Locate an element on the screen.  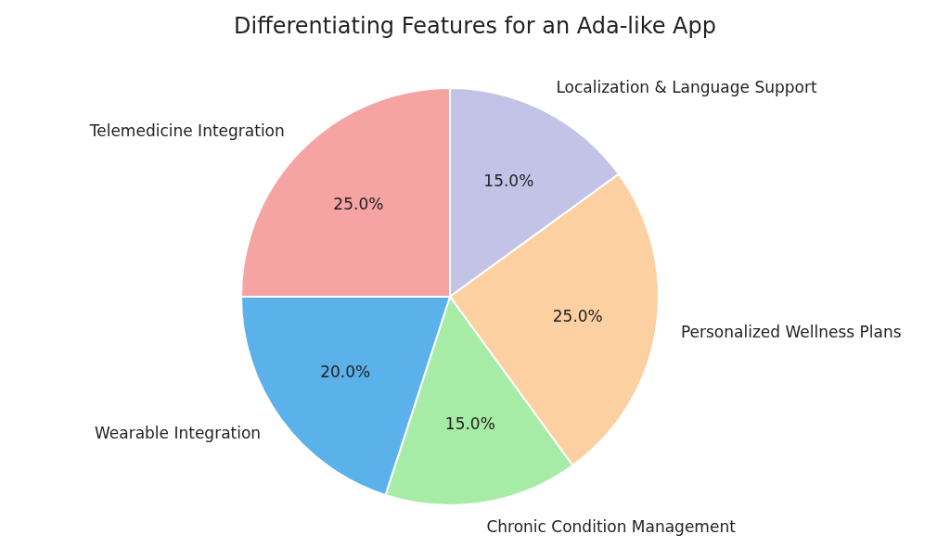
slice-category-label: Localization & Language Support is located at coordinates (687, 87).